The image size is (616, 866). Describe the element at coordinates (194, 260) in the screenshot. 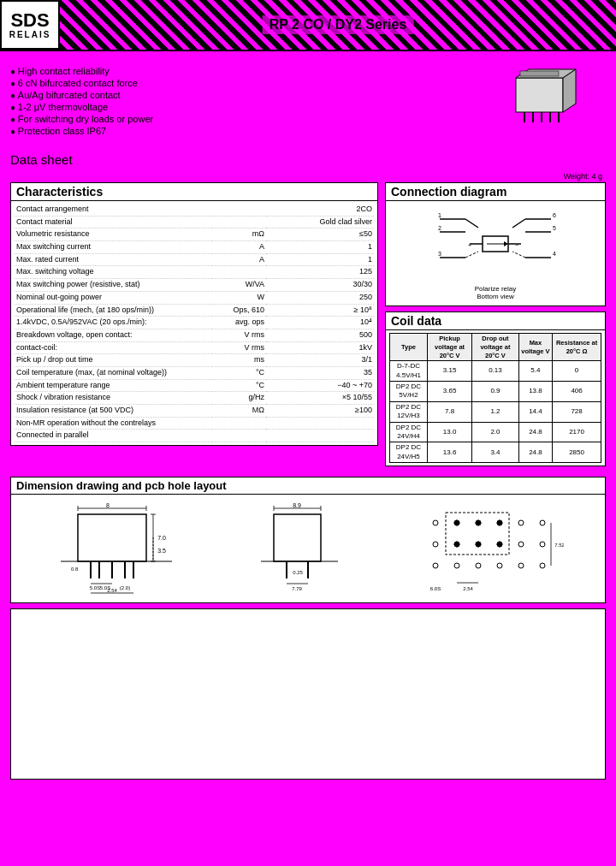

I see `table-row: Max. rated current A 1` at that location.